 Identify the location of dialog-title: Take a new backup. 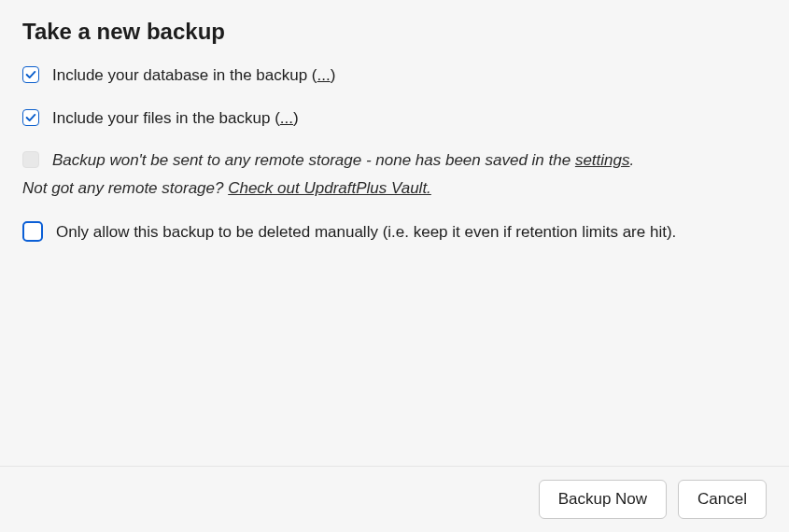
(394, 32).